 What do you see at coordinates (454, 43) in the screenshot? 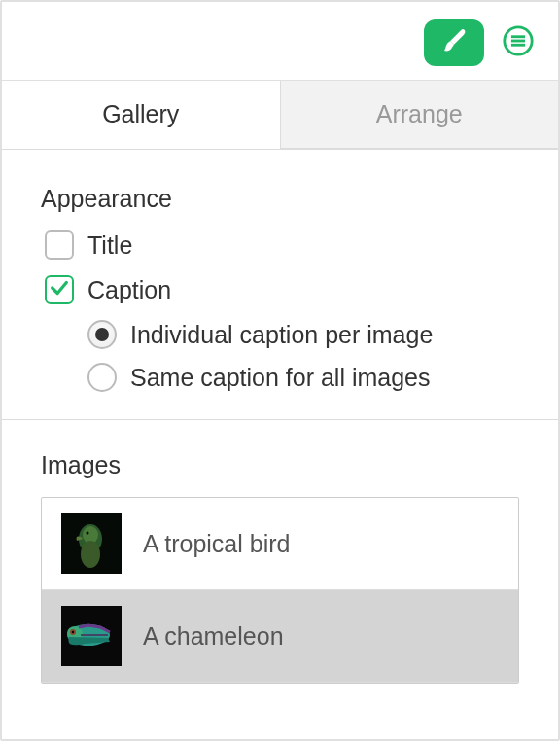
I see `format-button` at bounding box center [454, 43].